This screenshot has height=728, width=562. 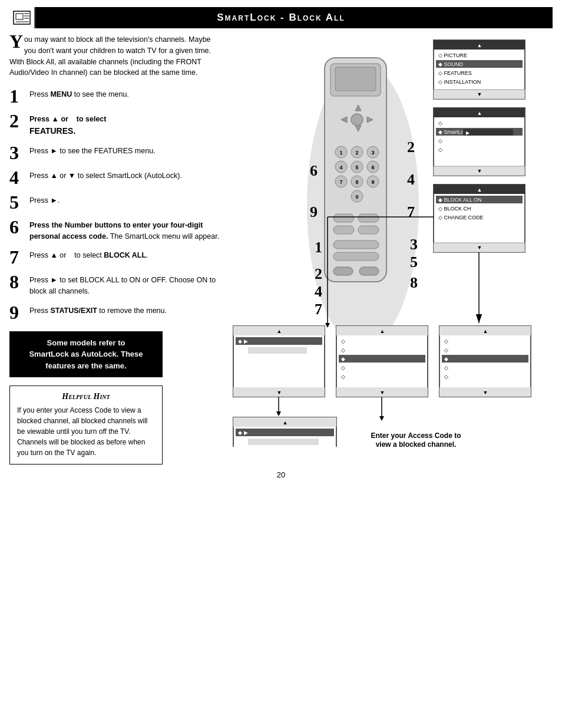 I want to click on hint-box: Helpful Hint If you enter your Access Co…, so click(x=86, y=425).